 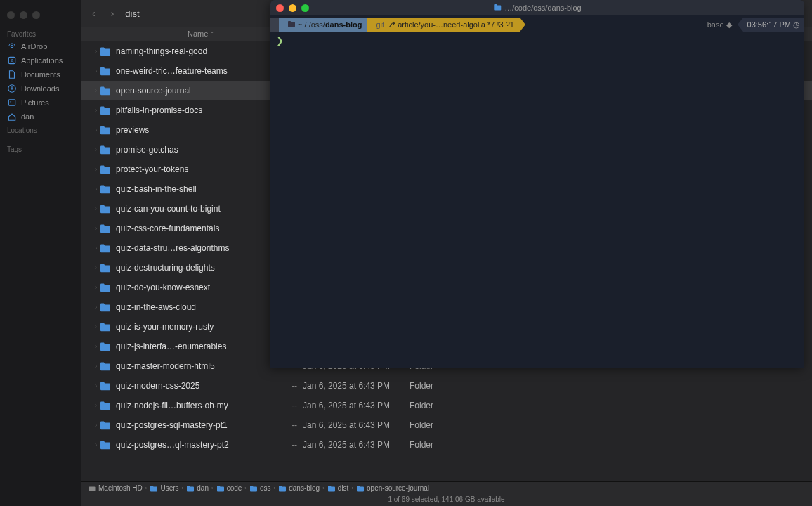 I want to click on time-segment: 03:56:17 PM ◷, so click(x=774, y=25).